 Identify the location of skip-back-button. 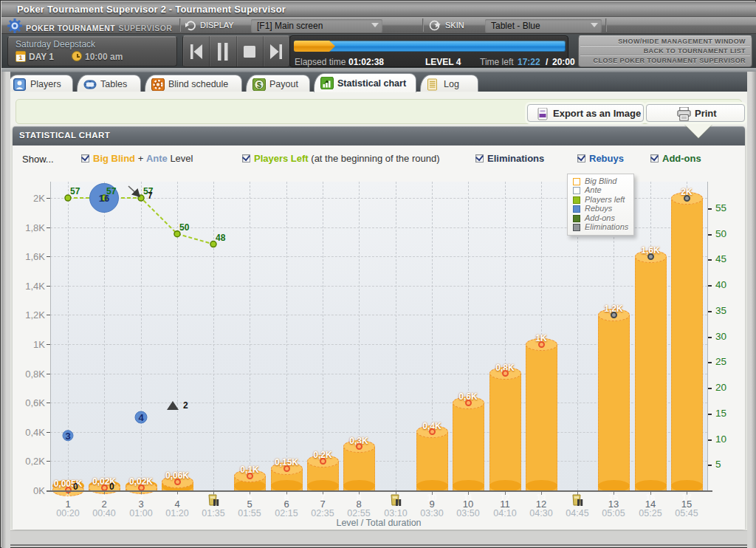
(196, 52).